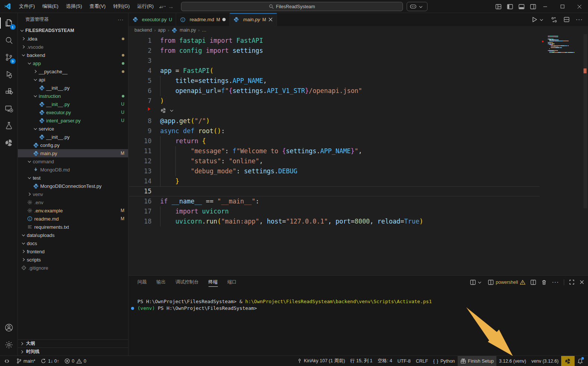 This screenshot has height=366, width=588. I want to click on tree-item: MongoDBConnectionTest.py, so click(73, 186).